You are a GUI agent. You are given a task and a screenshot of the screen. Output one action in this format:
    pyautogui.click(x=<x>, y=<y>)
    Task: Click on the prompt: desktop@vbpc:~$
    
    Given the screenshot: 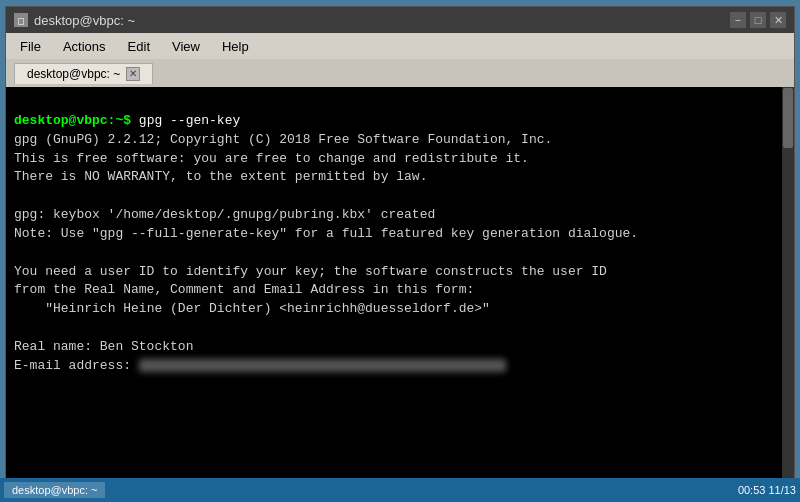 What is the action you would take?
    pyautogui.click(x=72, y=120)
    